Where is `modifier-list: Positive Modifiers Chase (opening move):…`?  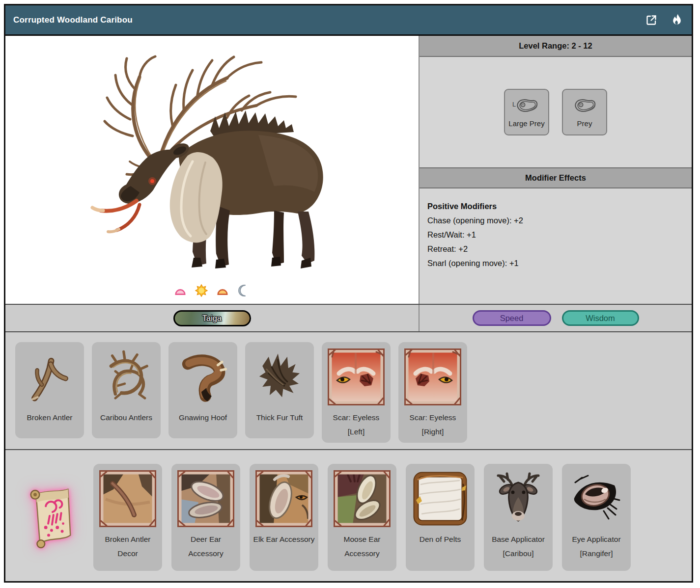
modifier-list: Positive Modifiers Chase (opening move):… is located at coordinates (556, 246).